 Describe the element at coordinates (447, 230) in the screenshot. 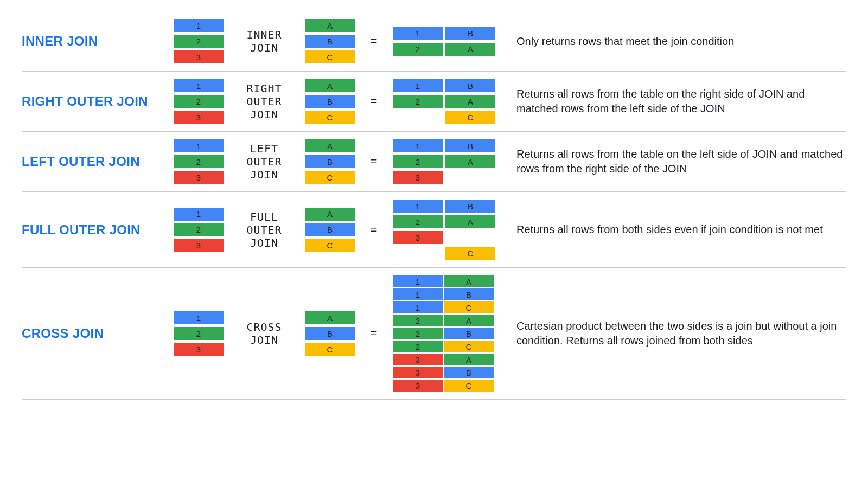

I see `join-result: 123BAC` at that location.